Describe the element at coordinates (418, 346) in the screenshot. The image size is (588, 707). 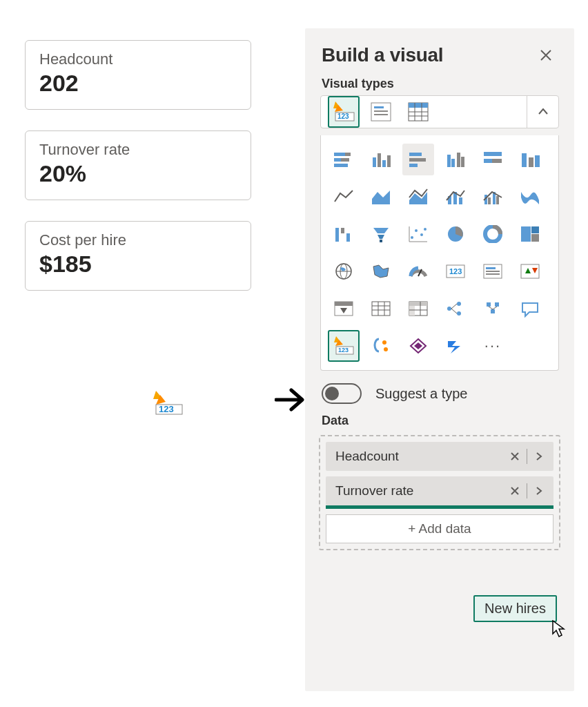
I see `visual-power-apps` at that location.